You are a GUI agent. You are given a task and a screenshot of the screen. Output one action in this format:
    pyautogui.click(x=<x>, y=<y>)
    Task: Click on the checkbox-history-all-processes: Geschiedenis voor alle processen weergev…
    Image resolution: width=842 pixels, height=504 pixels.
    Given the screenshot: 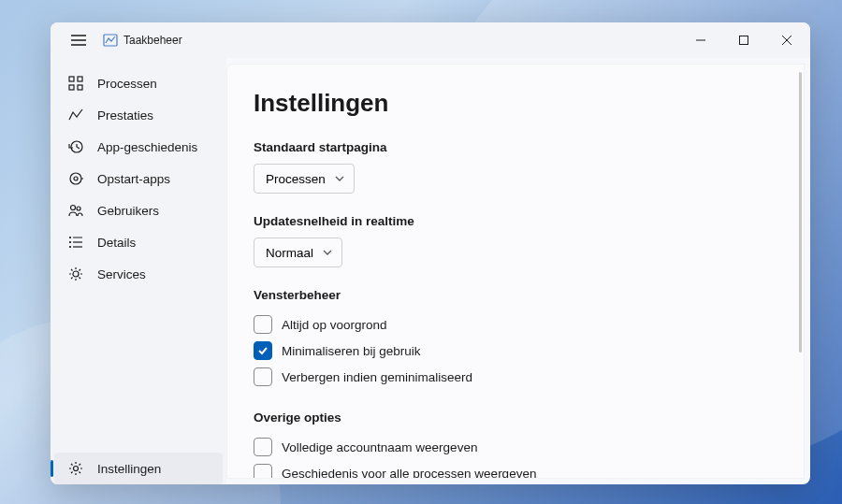 What is the action you would take?
    pyautogui.click(x=524, y=469)
    